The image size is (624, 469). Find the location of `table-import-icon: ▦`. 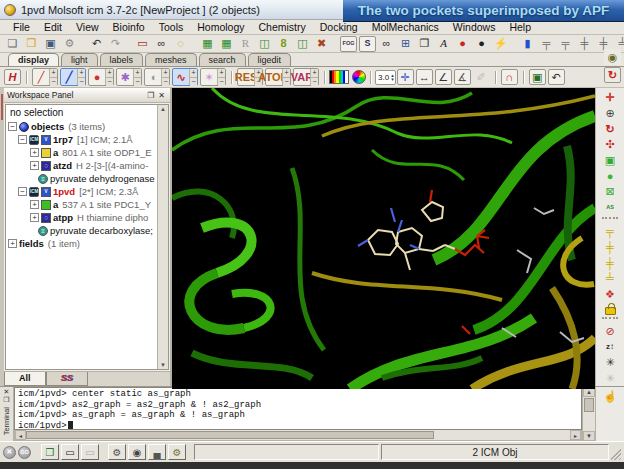

table-import-icon: ▦ is located at coordinates (208, 44).